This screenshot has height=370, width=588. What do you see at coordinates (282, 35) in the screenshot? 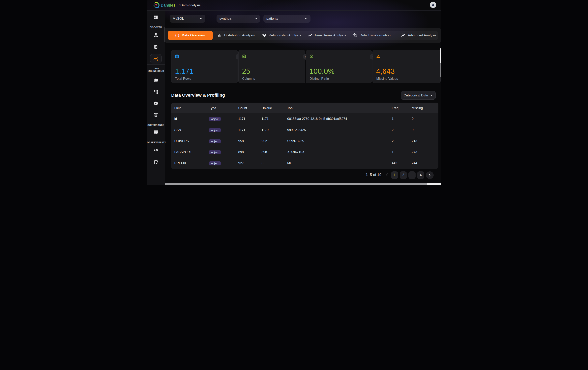
I see `tab-relationship-analysis: Relationship Analysis` at bounding box center [282, 35].